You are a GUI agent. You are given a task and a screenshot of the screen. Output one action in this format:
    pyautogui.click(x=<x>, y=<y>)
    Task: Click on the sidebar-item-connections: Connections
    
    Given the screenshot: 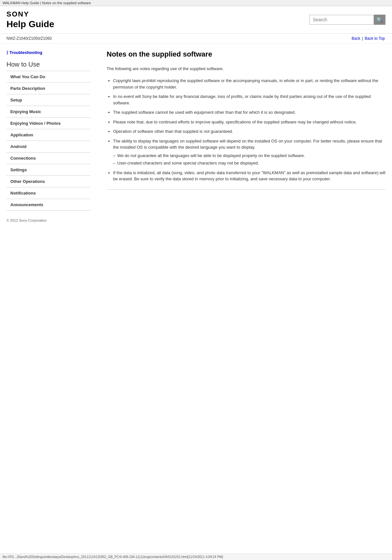 What is the action you would take?
    pyautogui.click(x=48, y=158)
    